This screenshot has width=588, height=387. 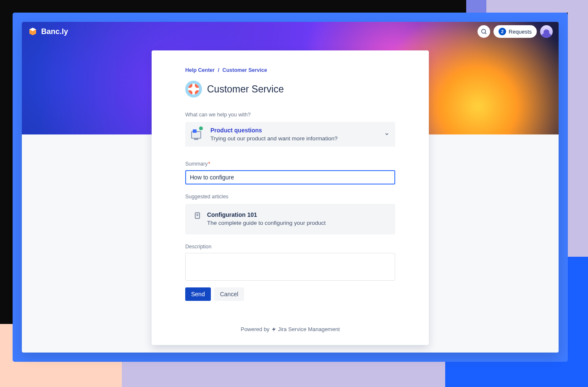 I want to click on help-with-label: What can we help you with?, so click(x=290, y=115).